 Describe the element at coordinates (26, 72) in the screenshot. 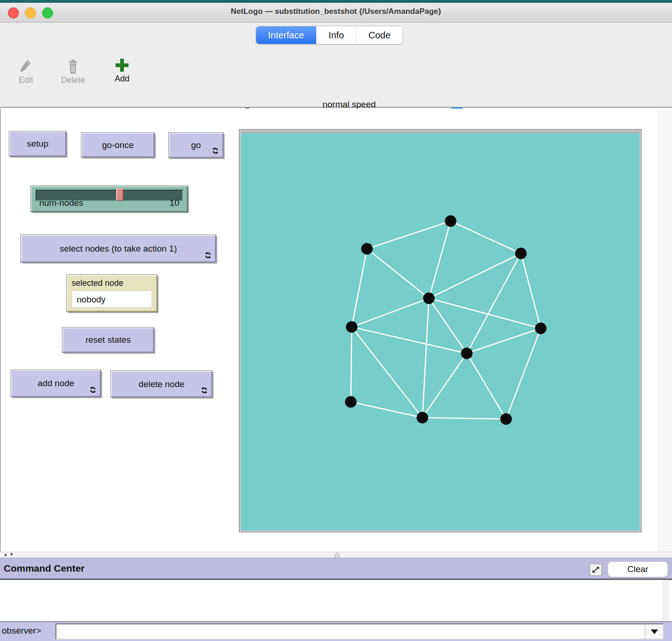

I see `edit-button: Edit` at that location.